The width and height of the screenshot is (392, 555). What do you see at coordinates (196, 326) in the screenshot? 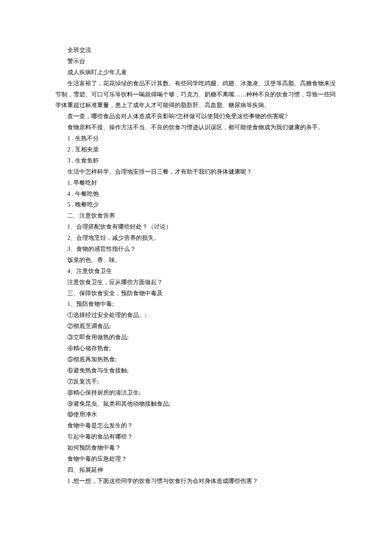
I see `text-line: ②彻底烹调食品;` at bounding box center [196, 326].